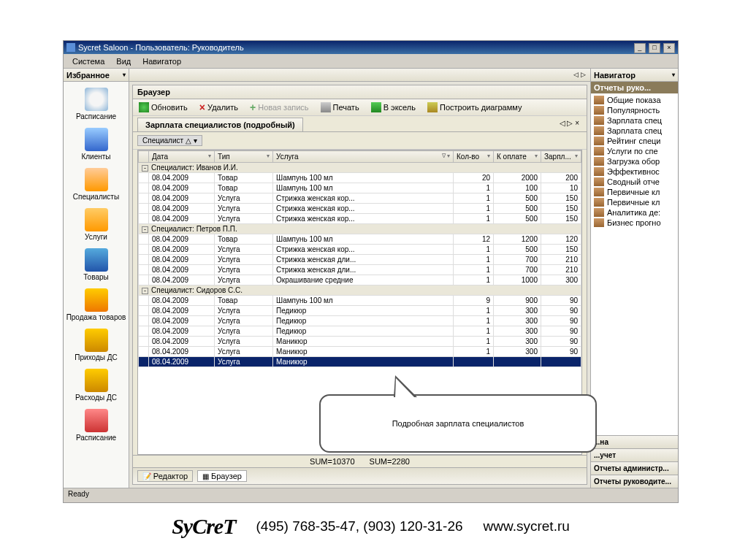  What do you see at coordinates (517, 157) in the screenshot?
I see `col-topay: К оплате▾` at bounding box center [517, 157].